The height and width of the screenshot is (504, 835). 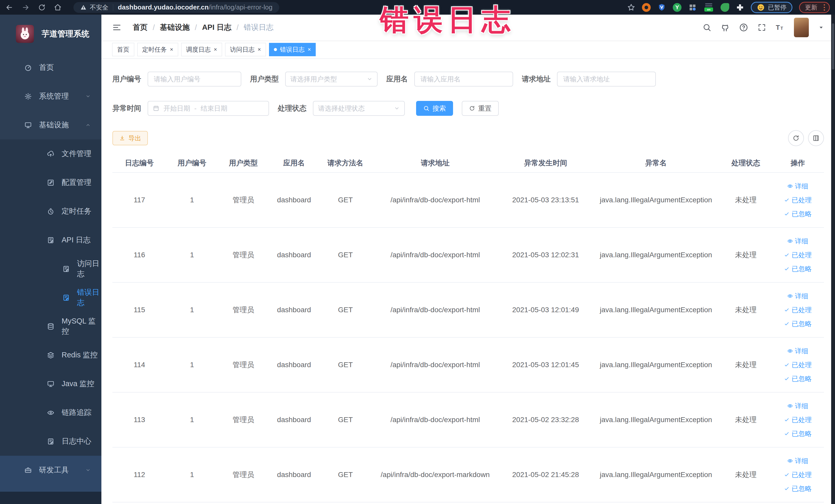 I want to click on user-type-select: 请选择用户类型, so click(x=331, y=79).